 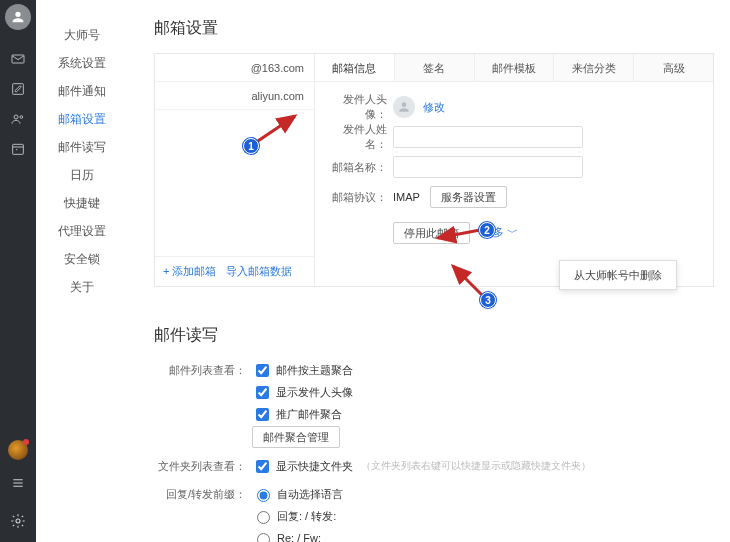 I want to click on account-footer: + 添加邮箱 导入邮箱数据, so click(x=234, y=271).